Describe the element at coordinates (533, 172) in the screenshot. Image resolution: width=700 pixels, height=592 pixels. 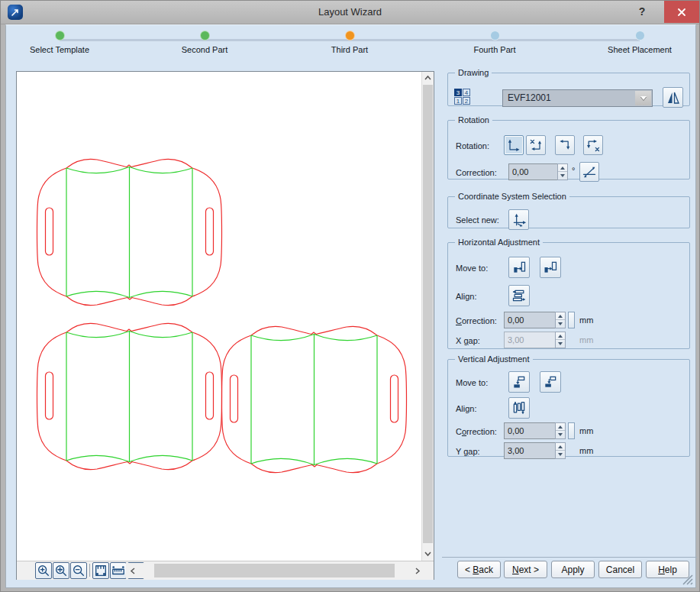
I see `rotation-correction-input` at that location.